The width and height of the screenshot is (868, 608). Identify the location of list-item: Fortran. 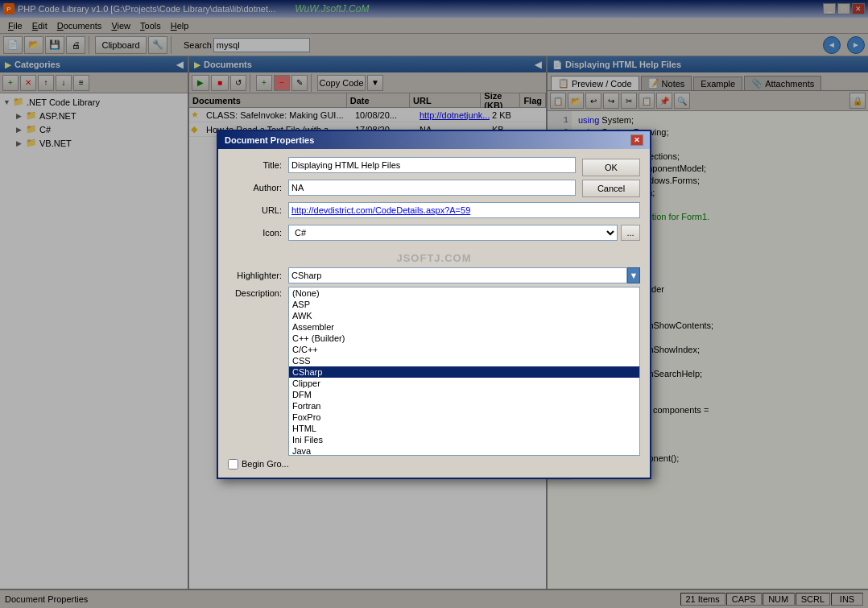
(464, 406).